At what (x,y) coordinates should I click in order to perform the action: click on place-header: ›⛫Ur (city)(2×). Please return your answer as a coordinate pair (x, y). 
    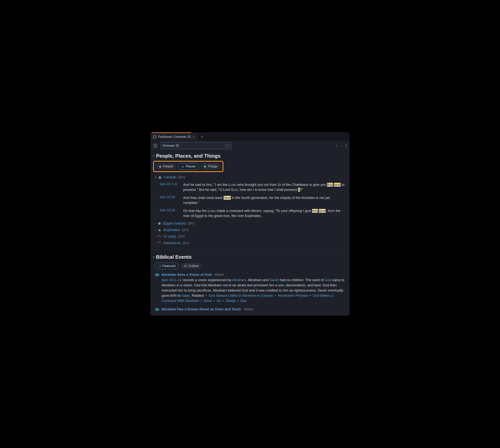
    Looking at the image, I should click on (250, 236).